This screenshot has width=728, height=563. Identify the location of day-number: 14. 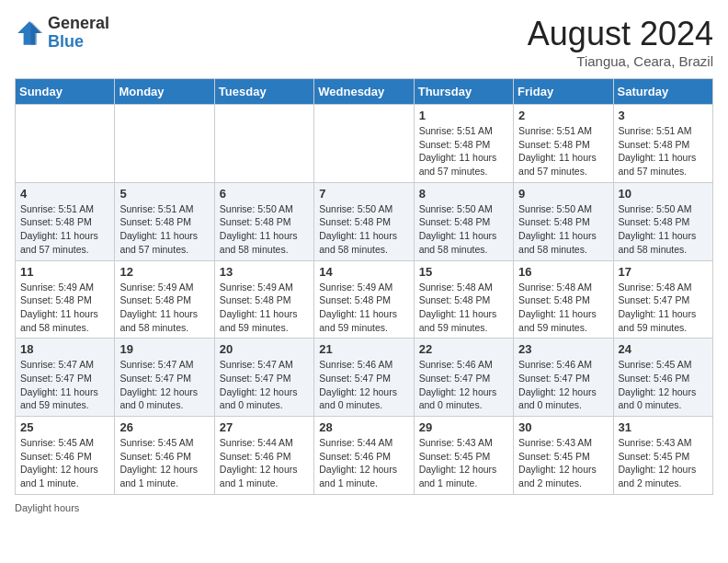
(364, 272).